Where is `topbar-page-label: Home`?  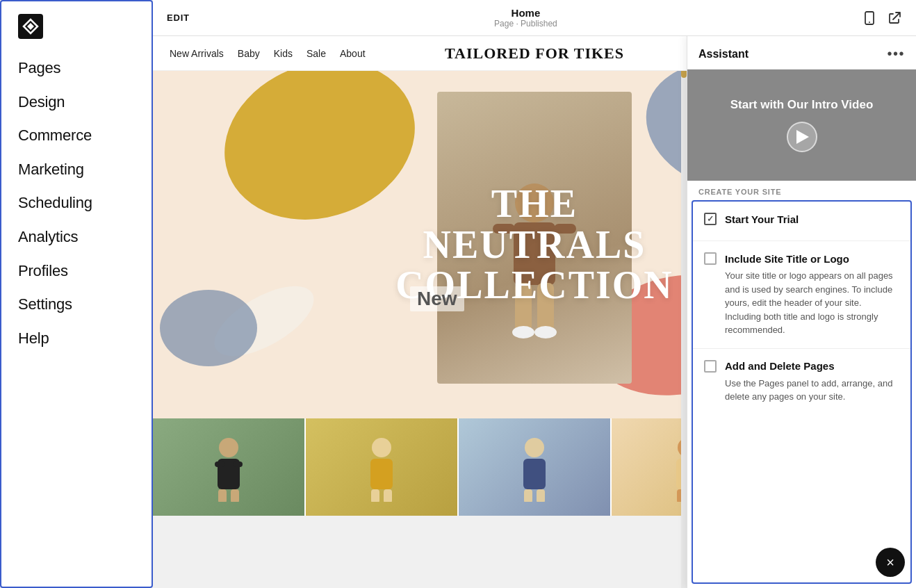 topbar-page-label: Home is located at coordinates (526, 13).